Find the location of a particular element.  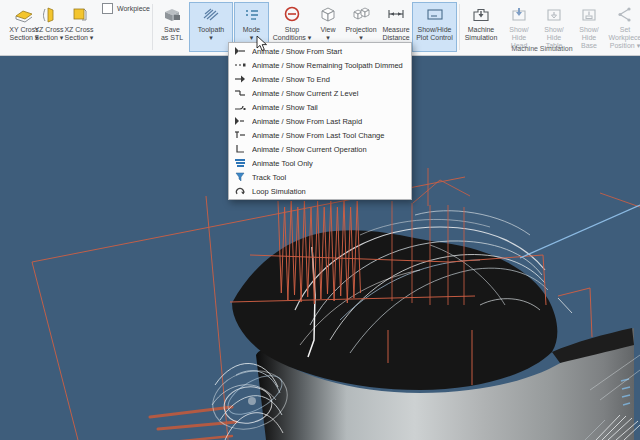

menu-item-animate-tool-only: Animate Tool Only is located at coordinates (320, 163).